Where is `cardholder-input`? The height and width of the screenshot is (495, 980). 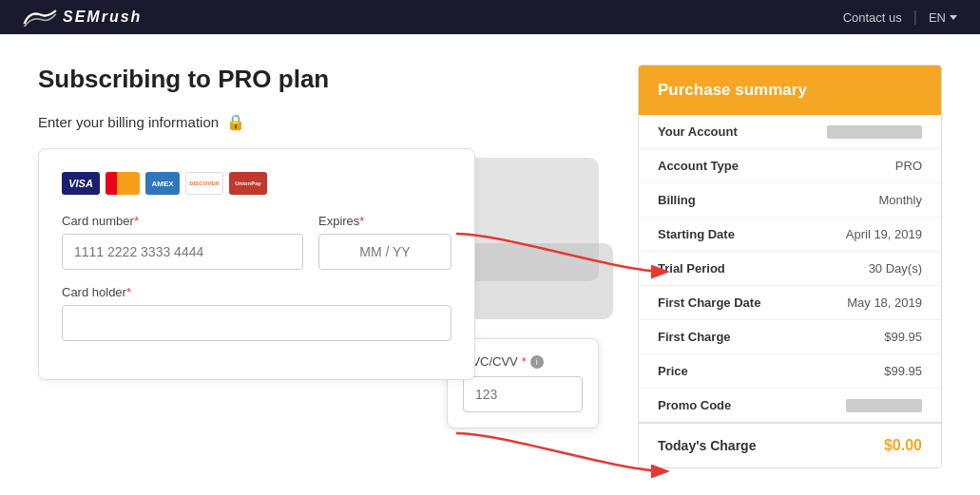
cardholder-input is located at coordinates (257, 323).